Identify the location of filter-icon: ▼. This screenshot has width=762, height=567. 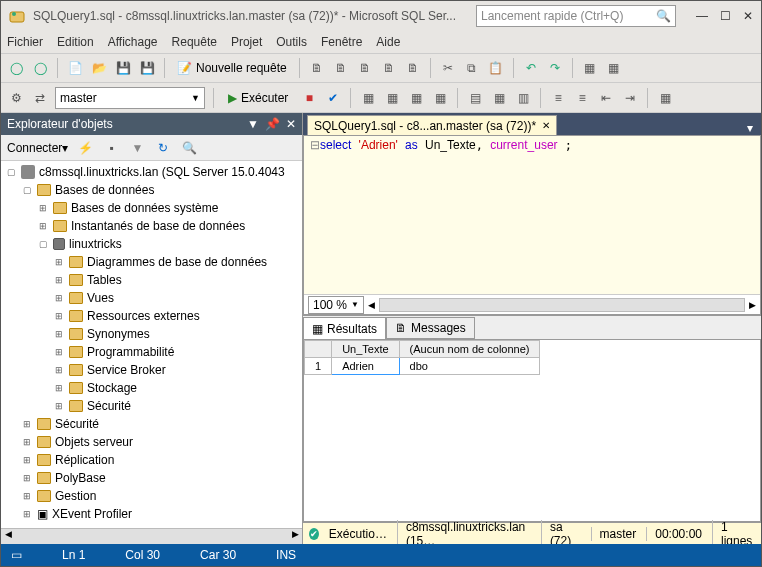
(137, 148).